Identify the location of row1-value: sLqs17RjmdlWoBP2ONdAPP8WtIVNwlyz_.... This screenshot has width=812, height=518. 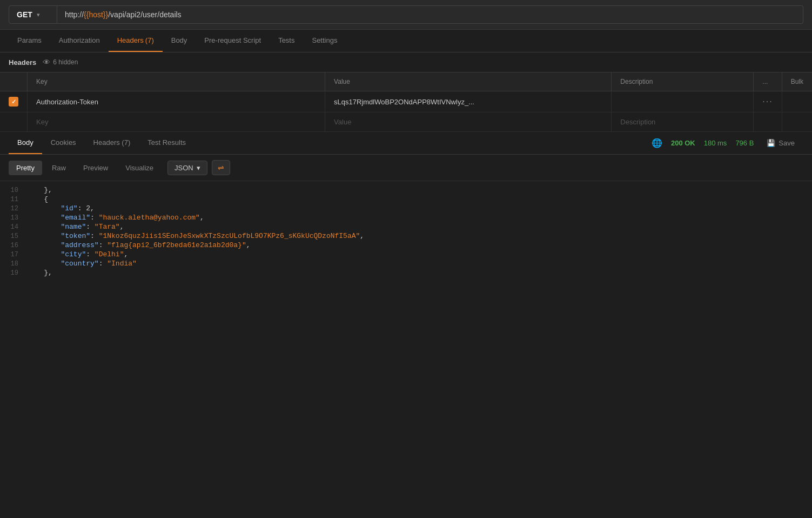
(468, 102).